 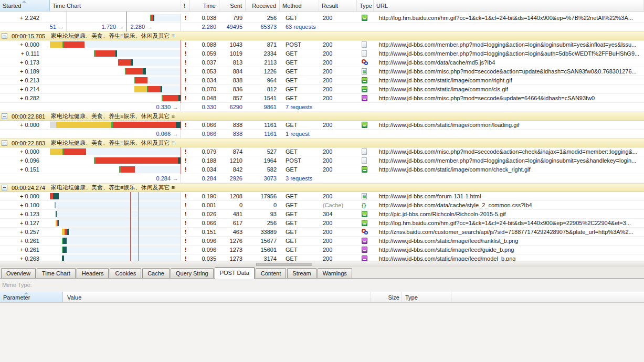 I want to click on time-cell: 0.048, so click(x=205, y=98).